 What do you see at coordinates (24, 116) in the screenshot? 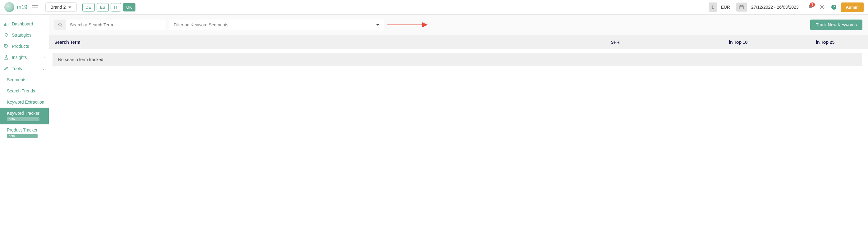
I see `sidebar-item-keyword-tracker: Keyword Tracker beta` at bounding box center [24, 116].